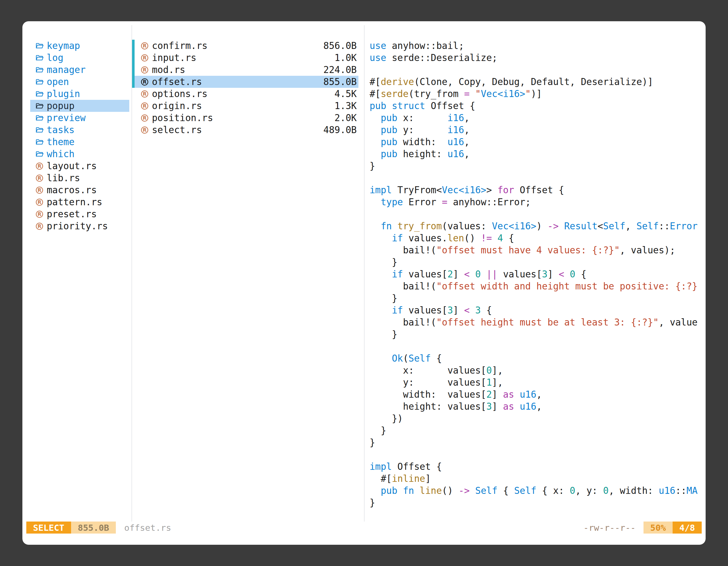  Describe the element at coordinates (245, 70) in the screenshot. I see `file-row: R mod.rs 224.0B` at that location.